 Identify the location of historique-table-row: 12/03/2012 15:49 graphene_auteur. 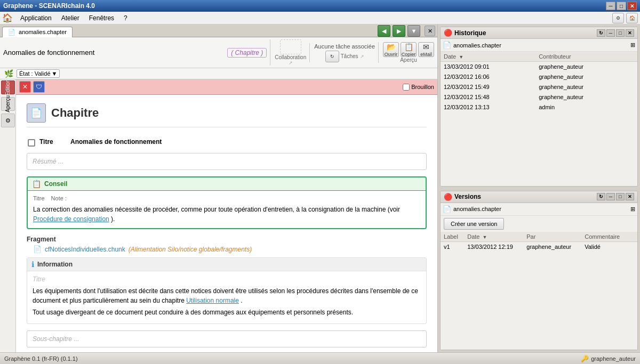
(539, 87).